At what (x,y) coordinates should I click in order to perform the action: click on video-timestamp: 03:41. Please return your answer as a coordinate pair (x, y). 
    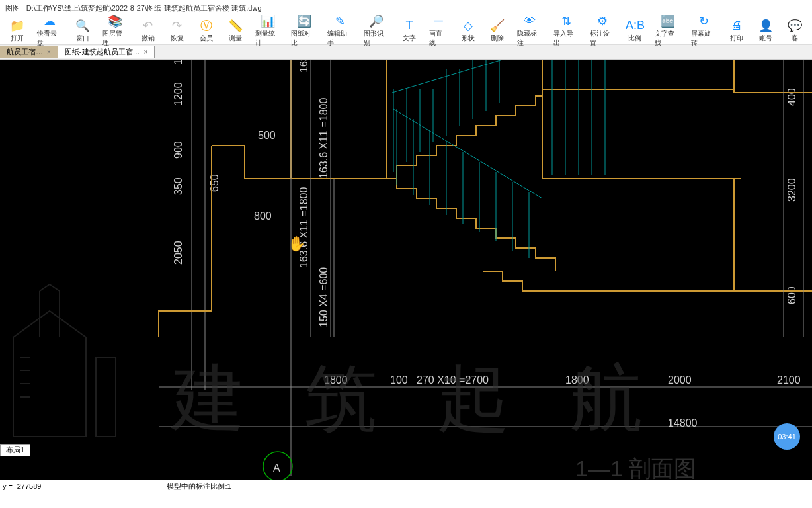
    Looking at the image, I should click on (787, 437).